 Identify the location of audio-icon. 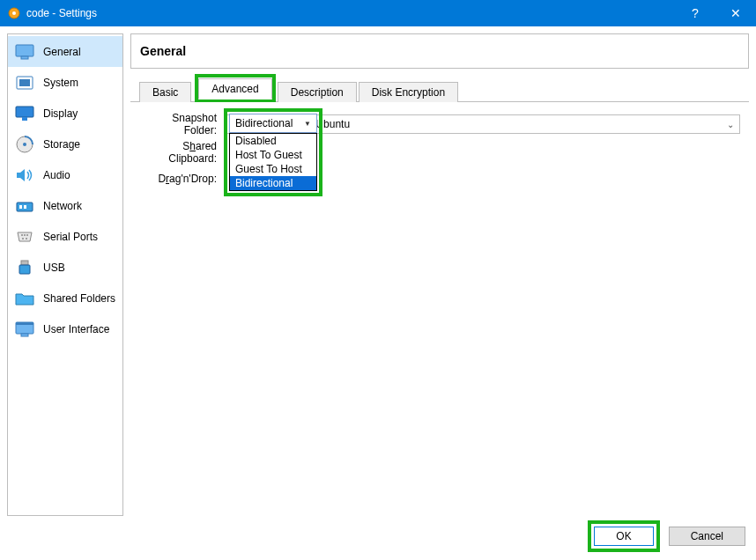
(25, 175).